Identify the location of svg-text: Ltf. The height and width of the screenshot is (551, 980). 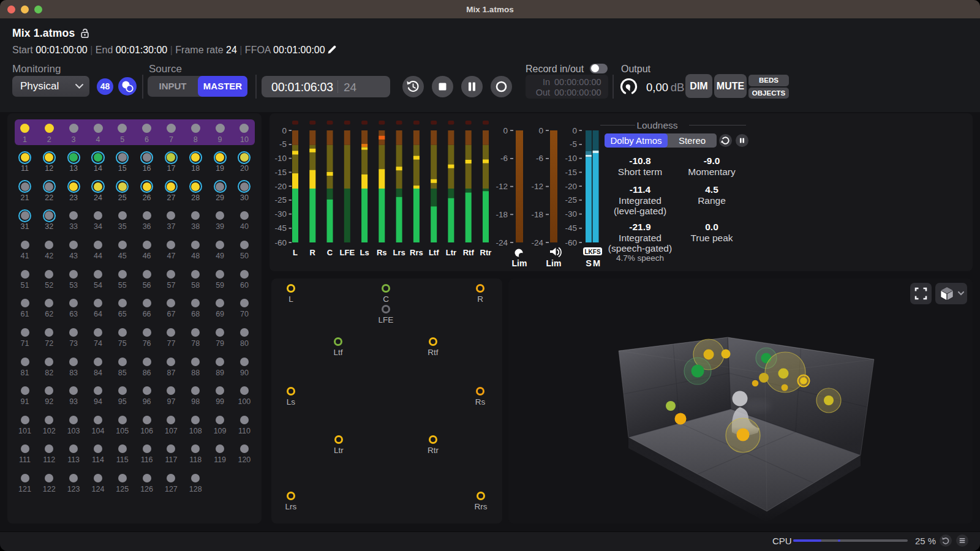
(434, 252).